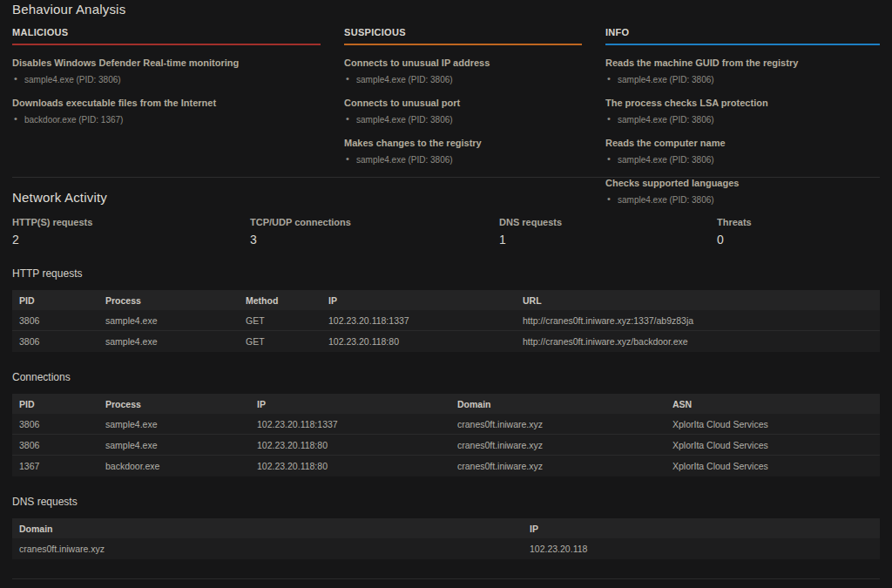  Describe the element at coordinates (56, 466) in the screenshot. I see `table-cell: 1367` at that location.